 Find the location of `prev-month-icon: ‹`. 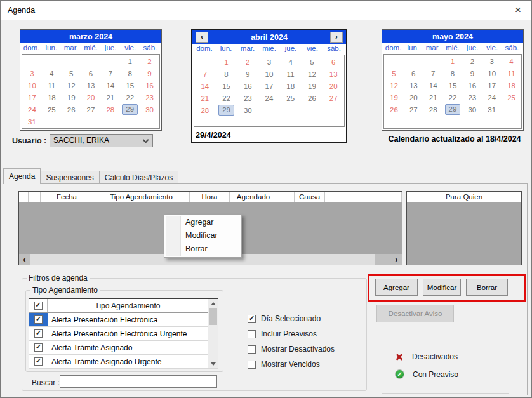

prev-month-icon: ‹ is located at coordinates (202, 37).